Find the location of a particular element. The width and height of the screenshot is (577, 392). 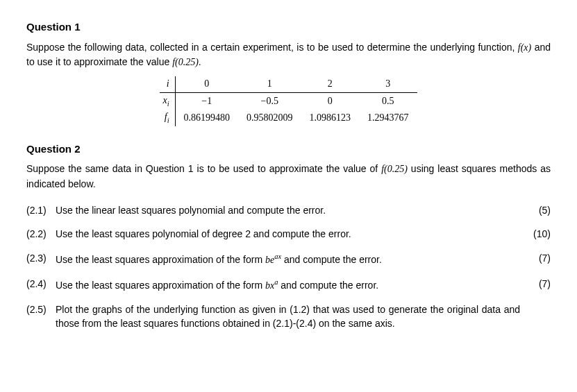

cell-i3: 3 is located at coordinates (388, 85).